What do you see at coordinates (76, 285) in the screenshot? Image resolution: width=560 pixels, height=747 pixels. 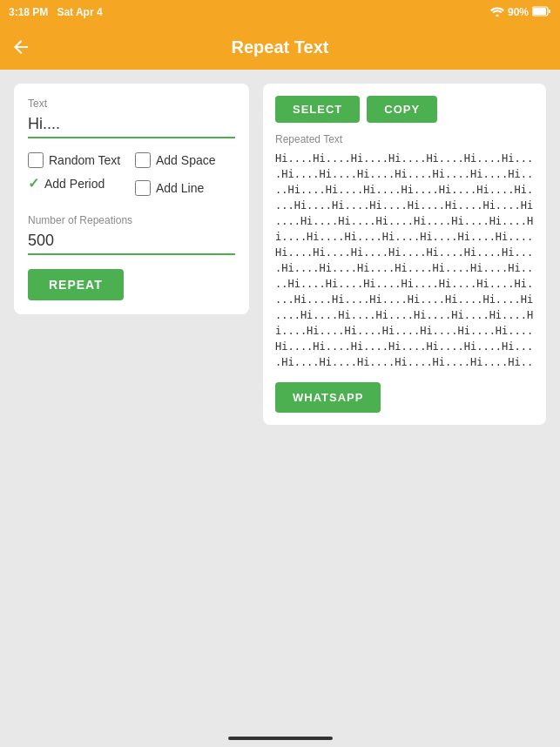 I see `repeat-button: REPEAT` at bounding box center [76, 285].